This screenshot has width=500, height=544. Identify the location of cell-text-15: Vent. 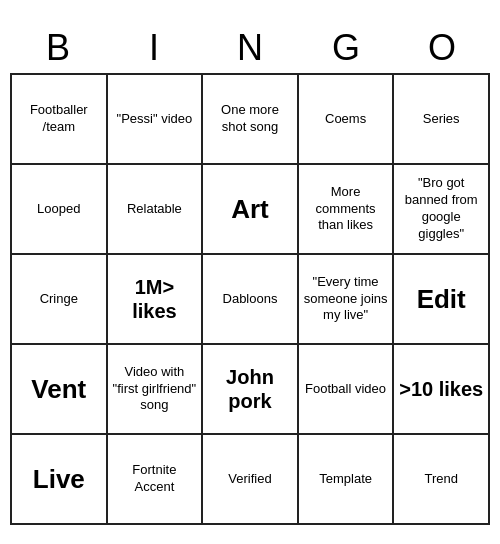
(58, 390).